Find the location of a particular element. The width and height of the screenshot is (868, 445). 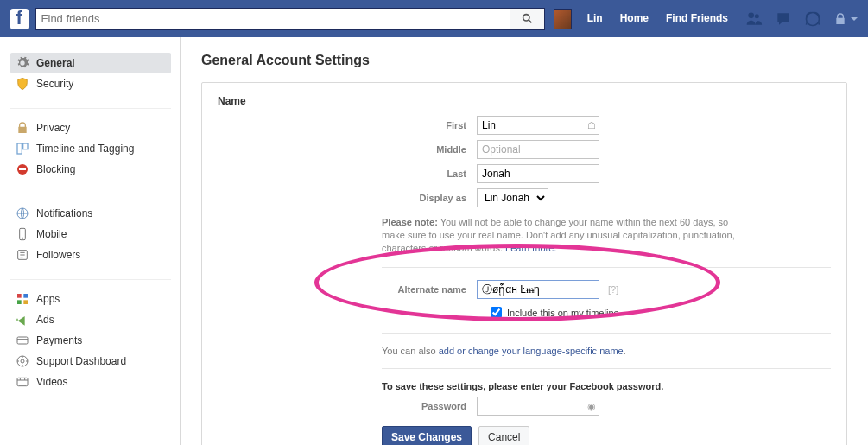

timeline-icon is located at coordinates (22, 149).